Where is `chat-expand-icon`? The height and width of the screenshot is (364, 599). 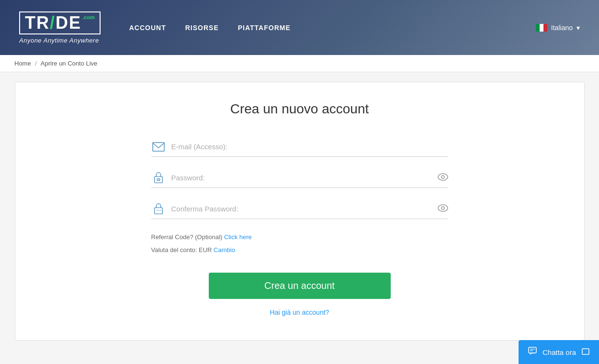
chat-expand-icon is located at coordinates (586, 352).